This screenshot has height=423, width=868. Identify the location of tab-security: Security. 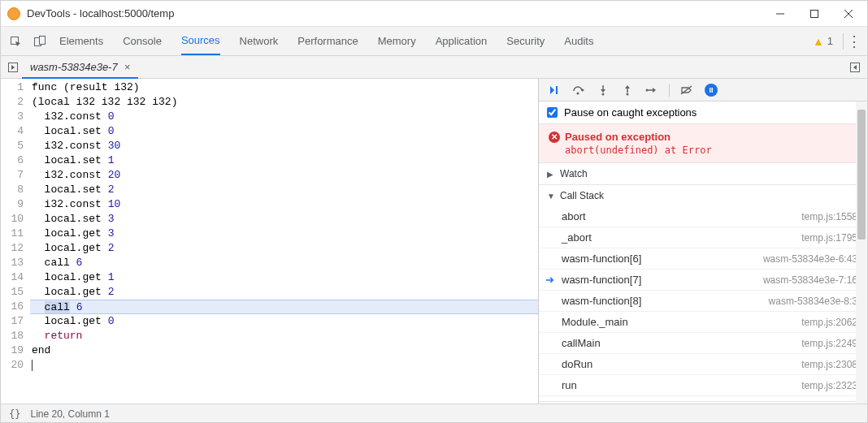
(525, 41).